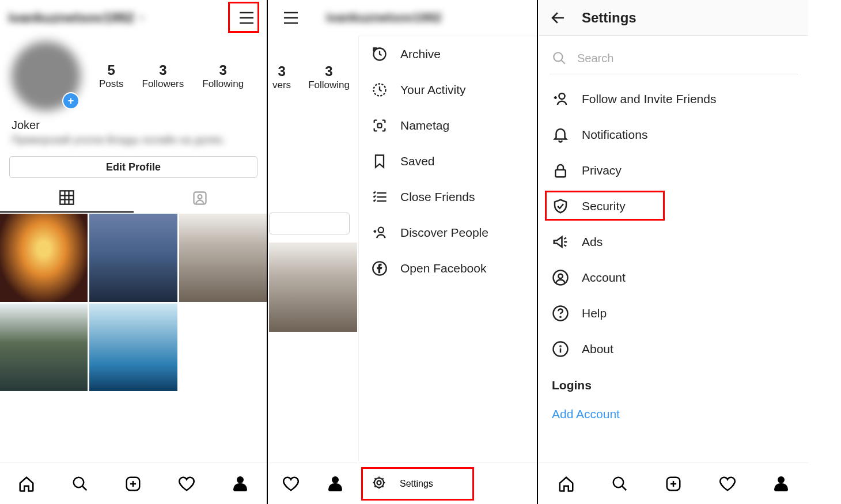 Image resolution: width=841 pixels, height=504 pixels. Describe the element at coordinates (605, 206) in the screenshot. I see `highlight-security` at that location.